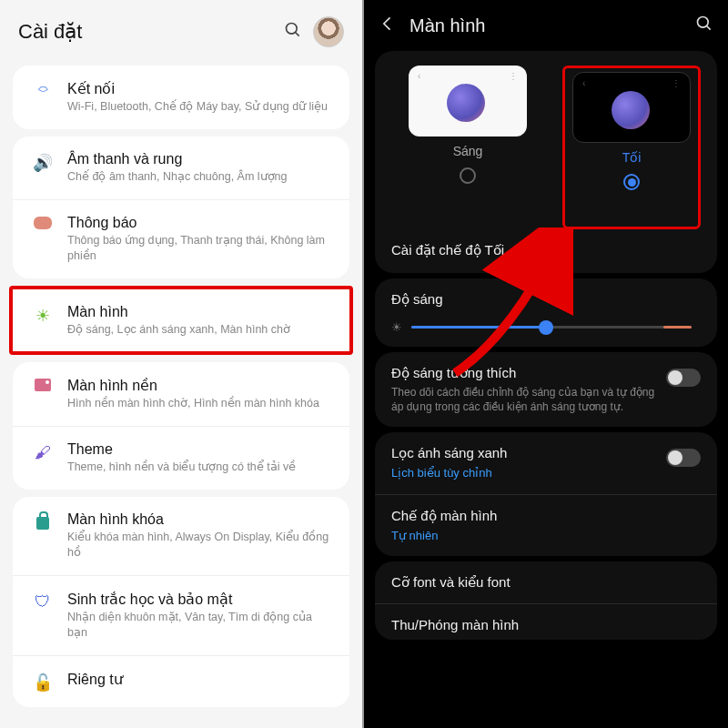 The image size is (728, 728). Describe the element at coordinates (546, 328) in the screenshot. I see `slider-thumb` at that location.